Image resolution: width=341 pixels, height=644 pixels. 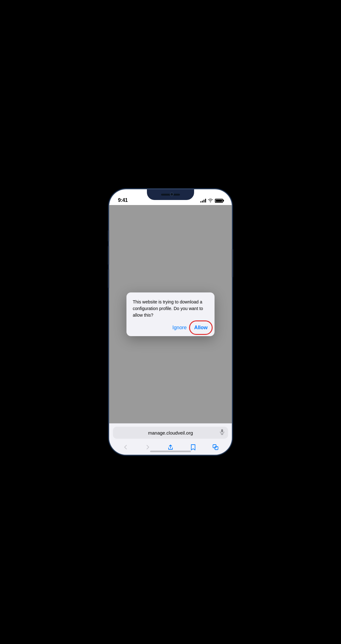 What do you see at coordinates (170, 314) in the screenshot?
I see `alert-dialog: This website is trying to download a con…` at bounding box center [170, 314].